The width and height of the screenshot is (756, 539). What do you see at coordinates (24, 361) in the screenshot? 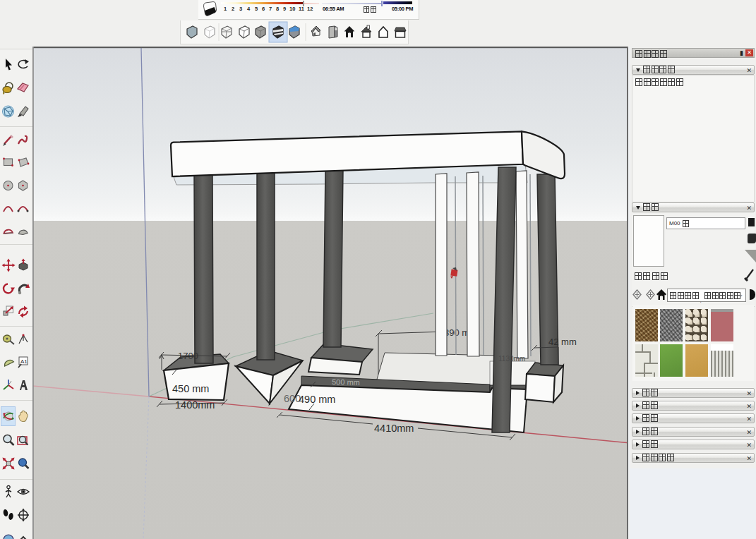
I see `svg-text: A1` at bounding box center [24, 361].